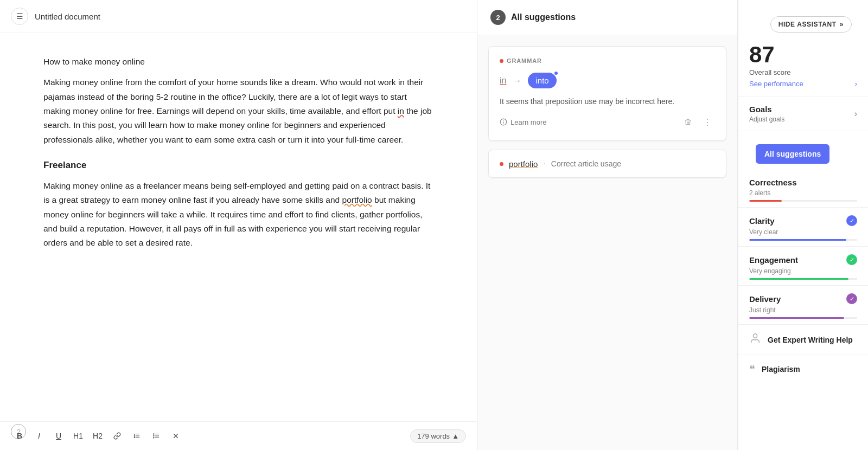 The height and width of the screenshot is (450, 868). I want to click on freelance-paragraph: Making money online as a freelancer mean…, so click(239, 215).